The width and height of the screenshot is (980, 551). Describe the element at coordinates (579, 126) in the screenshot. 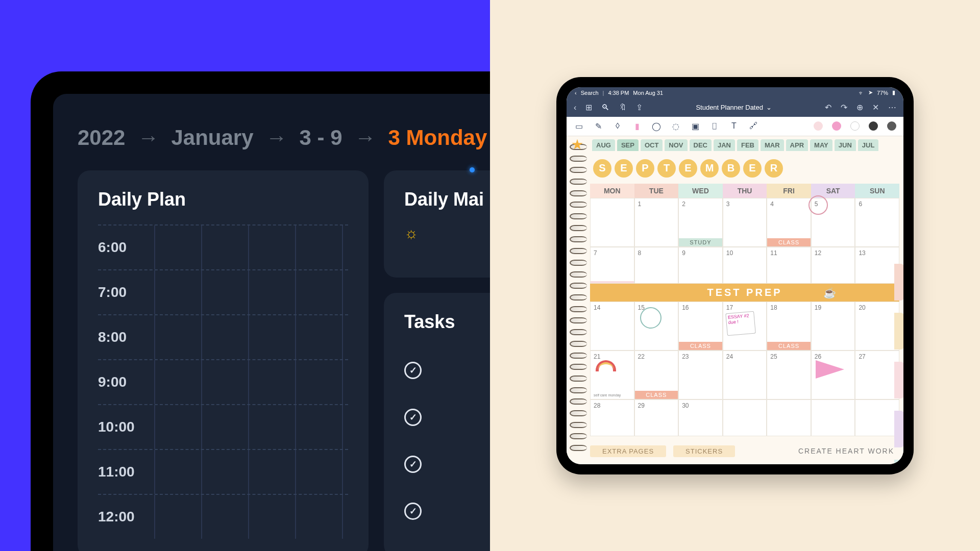

I see `readonly-icon: ▭` at that location.